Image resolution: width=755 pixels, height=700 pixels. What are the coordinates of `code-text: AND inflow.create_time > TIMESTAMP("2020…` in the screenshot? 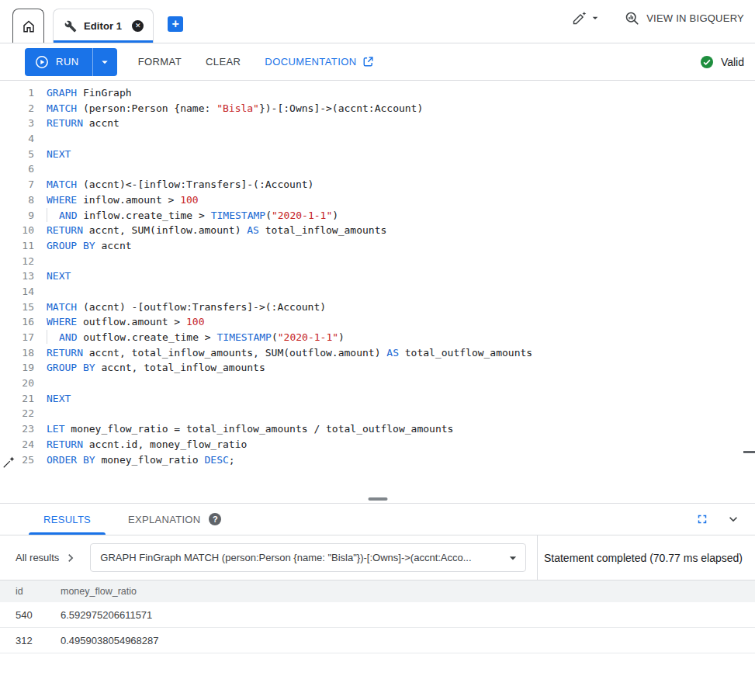 It's located at (192, 216).